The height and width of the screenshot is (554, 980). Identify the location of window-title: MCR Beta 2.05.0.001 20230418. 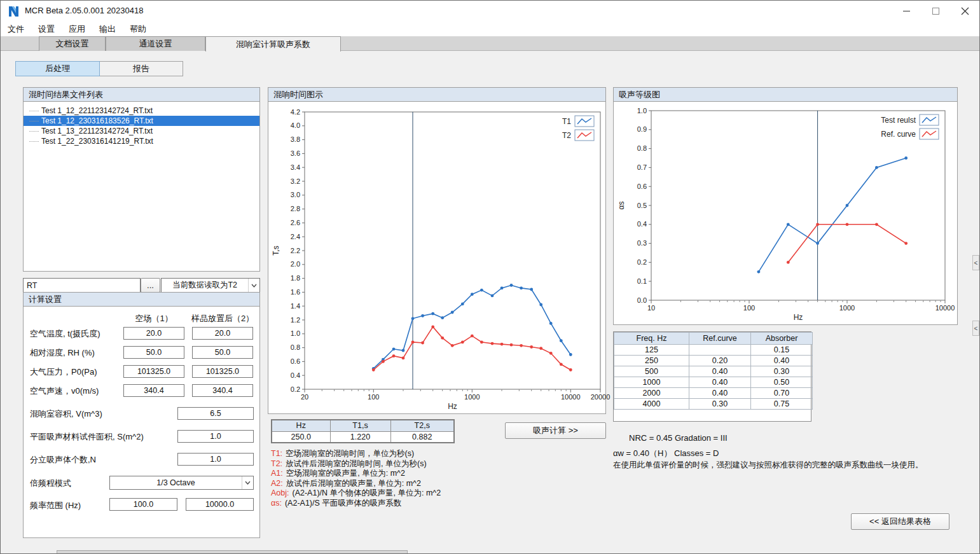
(84, 10).